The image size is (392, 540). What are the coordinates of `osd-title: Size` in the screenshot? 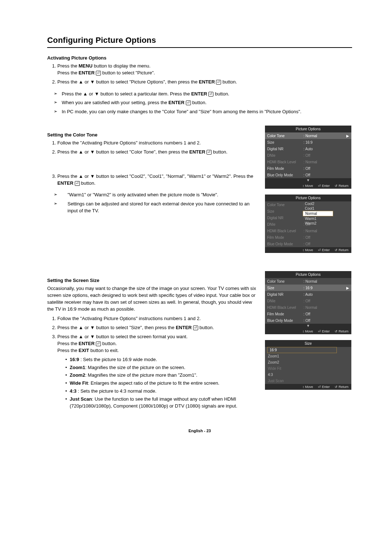 It's located at (308, 343).